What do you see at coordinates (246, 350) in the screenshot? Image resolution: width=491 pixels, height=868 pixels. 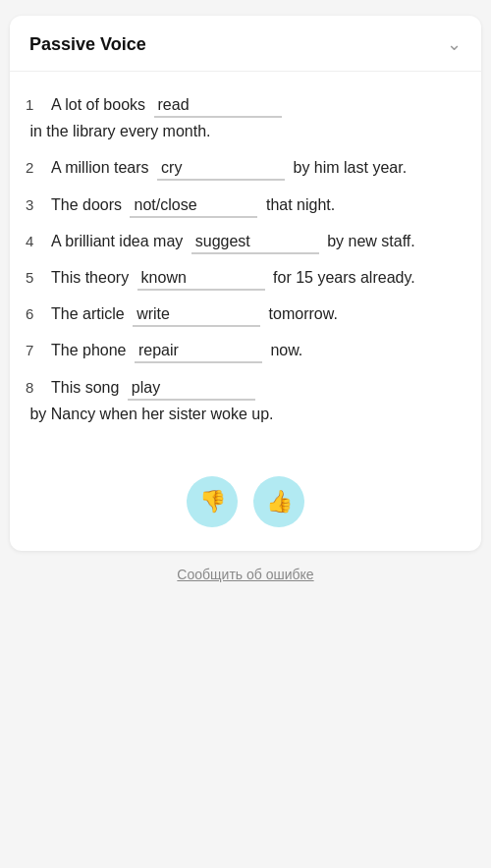 I see `sentence-row: 7The phone now.` at bounding box center [246, 350].